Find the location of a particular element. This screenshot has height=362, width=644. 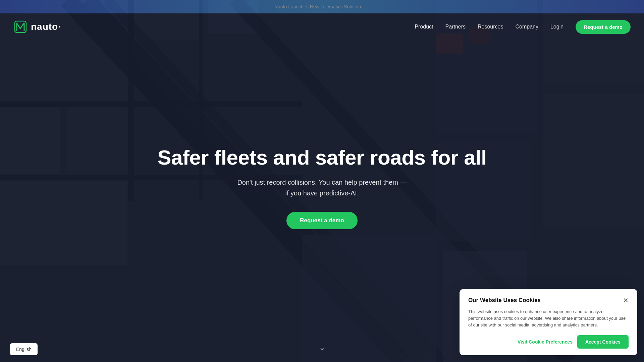

cookie-banner-body: This website uses cookies to enhance use… is located at coordinates (548, 318).